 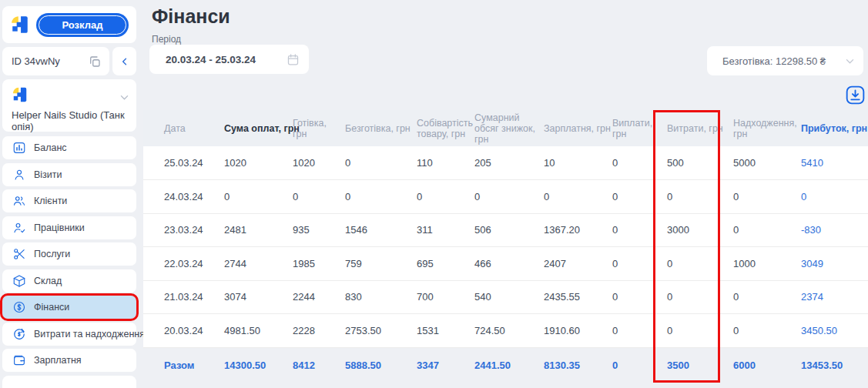 I want to click on column-header: Сумарний обсяг знижок, грн, so click(x=509, y=128).